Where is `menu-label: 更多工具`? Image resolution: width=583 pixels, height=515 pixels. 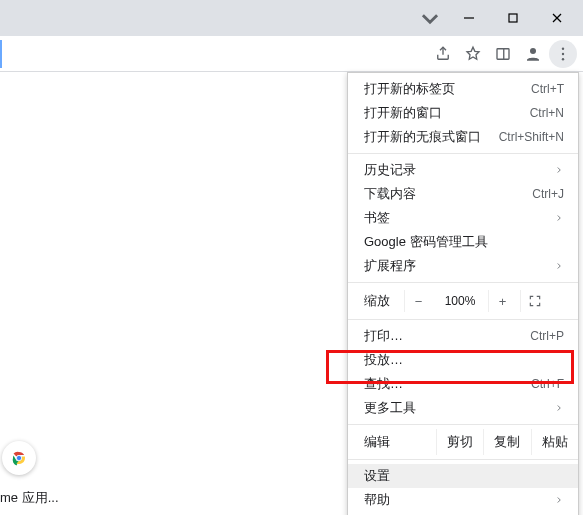
menu-label: 更多工具 is located at coordinates (458, 408).